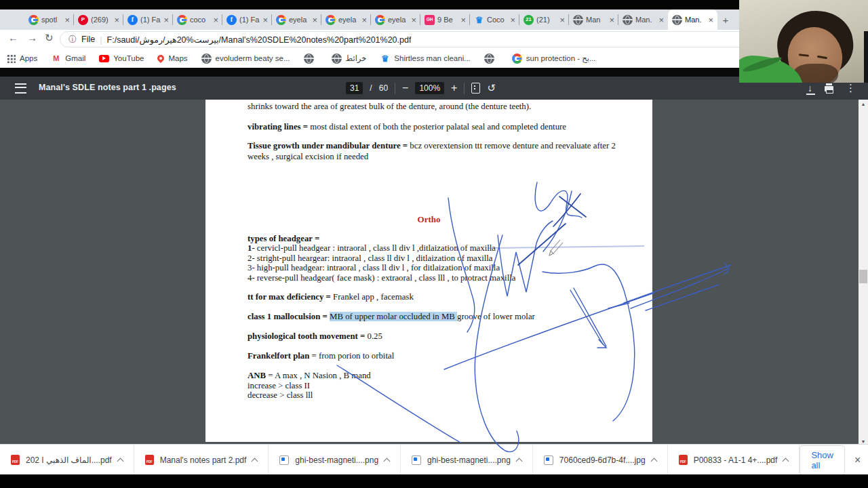  I want to click on browser-tab: Man.×, so click(643, 20).